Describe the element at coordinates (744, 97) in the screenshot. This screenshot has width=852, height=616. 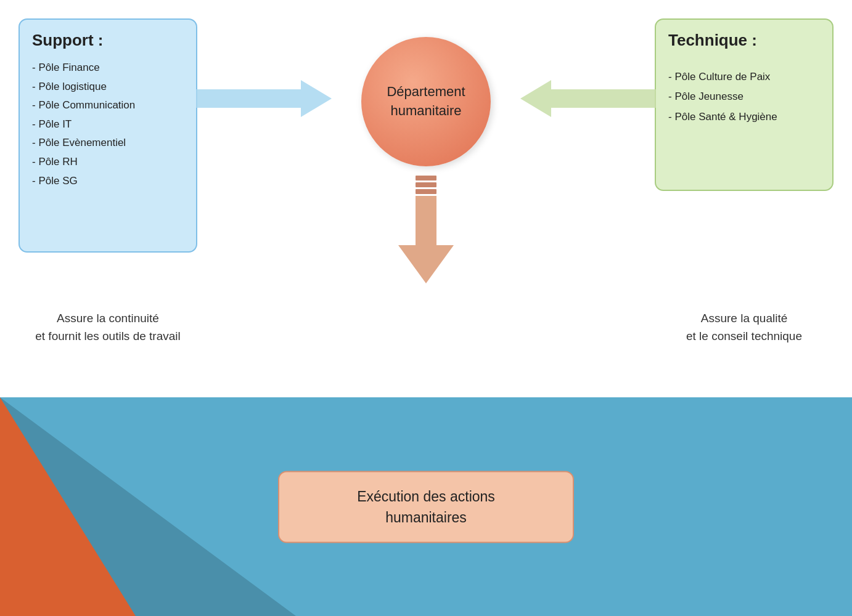
I see `technique-list: Pôle Culture de Paix Pôle Jeunesse Pôle …` at that location.